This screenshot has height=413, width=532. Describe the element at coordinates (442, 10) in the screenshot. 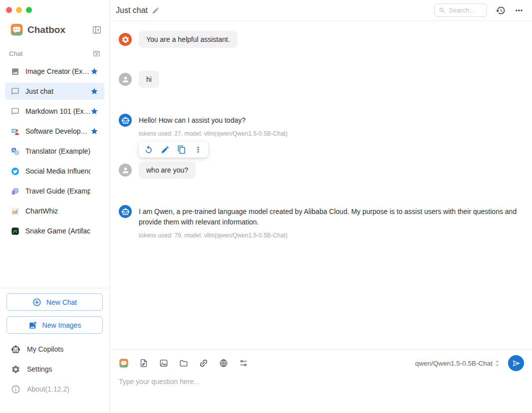

I see `search-icon` at that location.